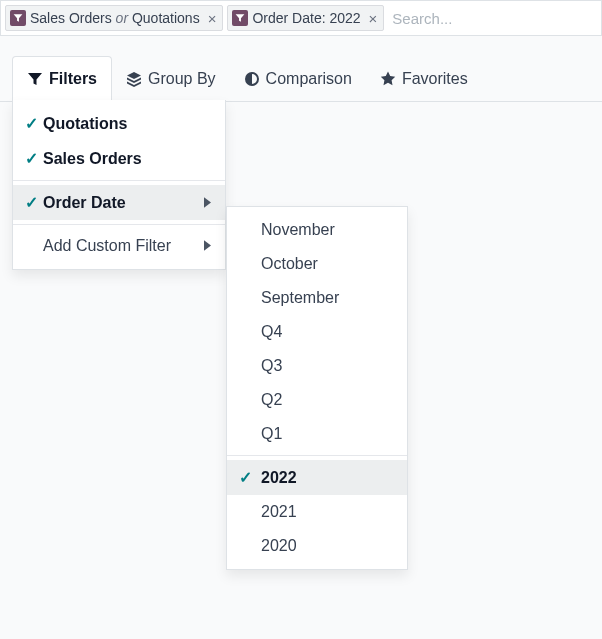 The image size is (602, 639). What do you see at coordinates (119, 185) in the screenshot?
I see `filters-dropdown: ✓ Quotations ✓ Sales Orders ✓ Order Date…` at bounding box center [119, 185].